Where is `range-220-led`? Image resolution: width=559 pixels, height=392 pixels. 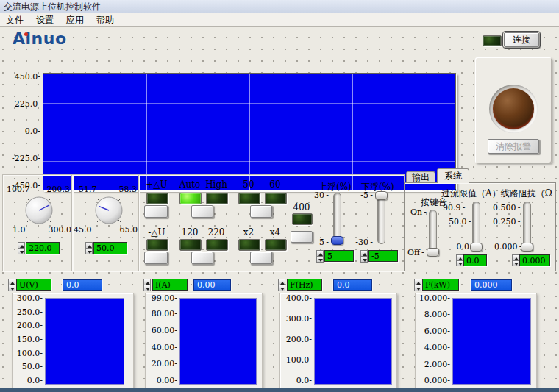
range-220-led is located at coordinates (217, 245).